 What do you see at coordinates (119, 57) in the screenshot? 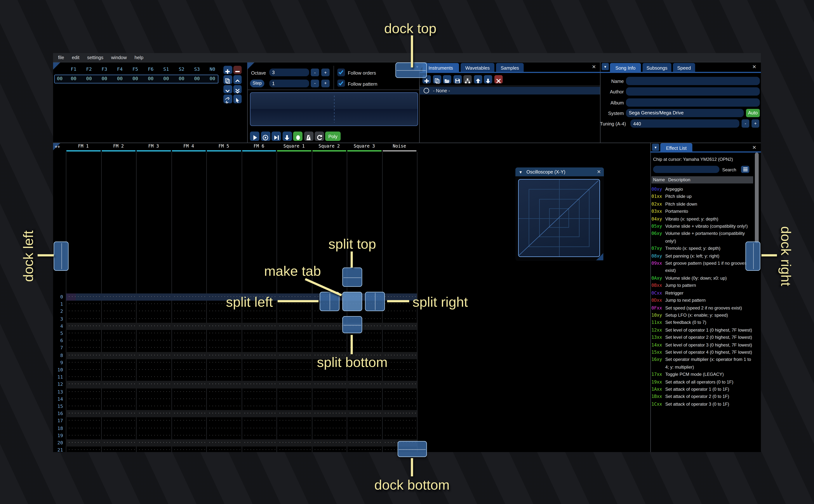
I see `menu-item-window: window` at bounding box center [119, 57].